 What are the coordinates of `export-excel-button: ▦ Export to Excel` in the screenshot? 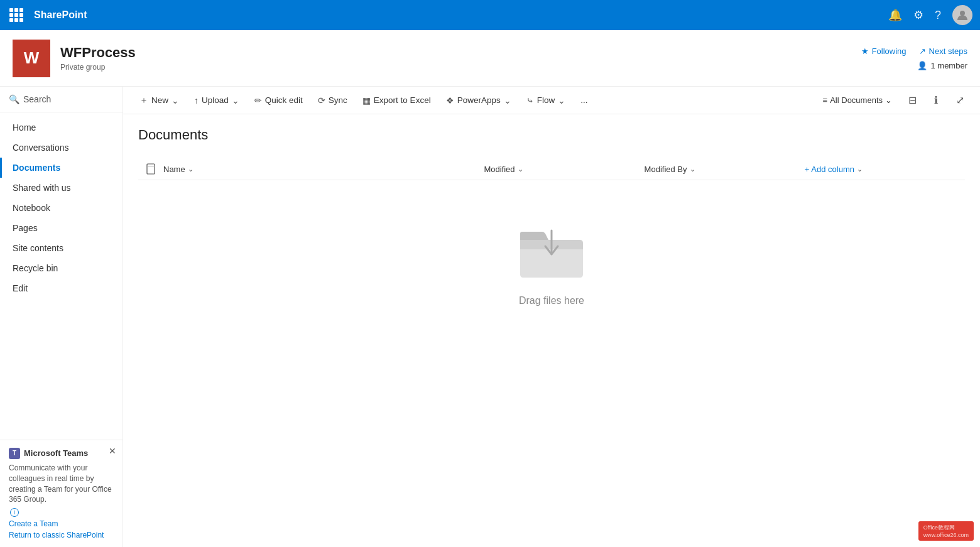 It's located at (397, 100).